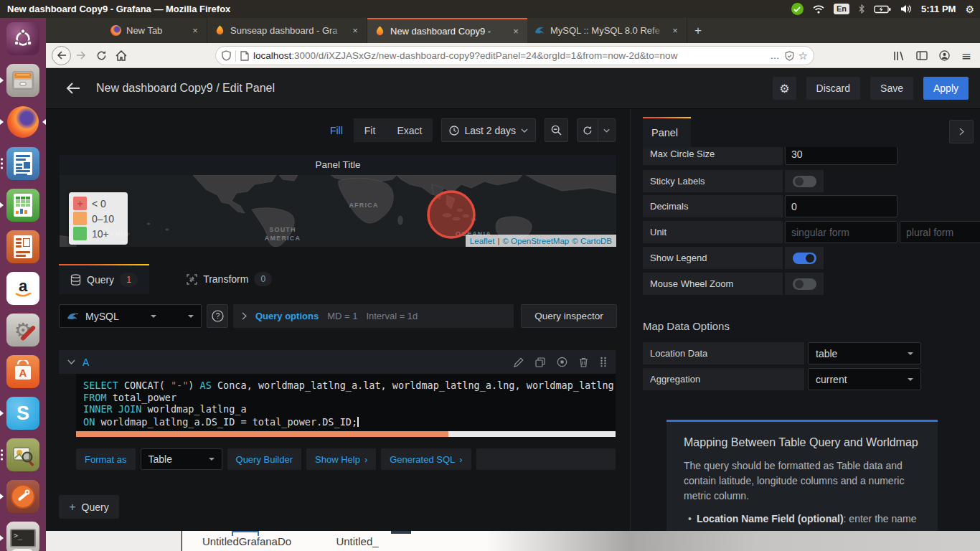 This screenshot has width=980, height=551. What do you see at coordinates (519, 362) in the screenshot?
I see `edit-pencil-icon` at bounding box center [519, 362].